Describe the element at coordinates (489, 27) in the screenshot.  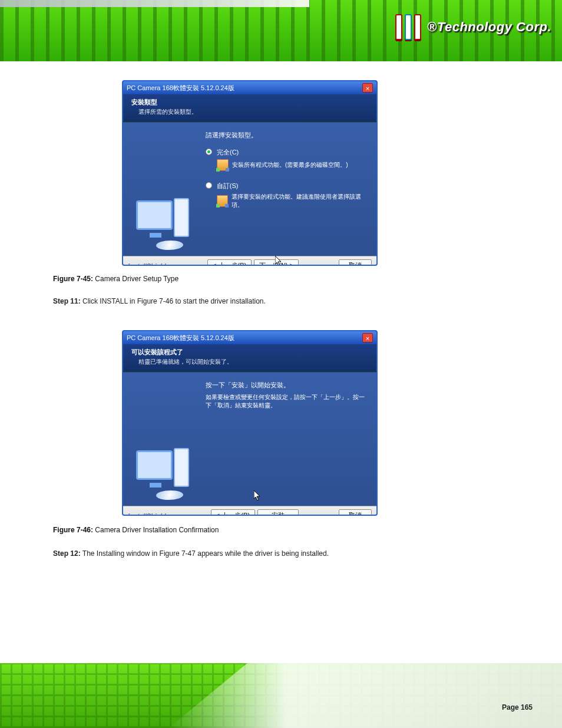
I see `brand-text: ®Technology Corp.` at that location.